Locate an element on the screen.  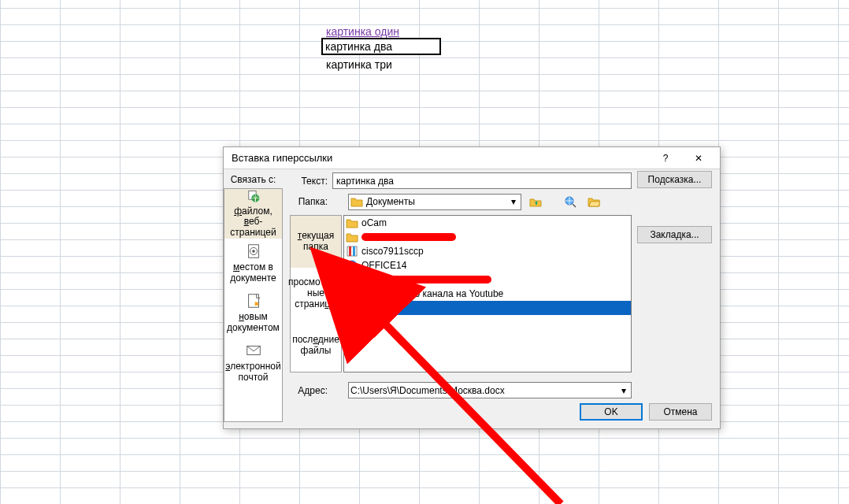
address-select: C:\Users\Я\Documents\Москва.docx ▾ is located at coordinates (490, 391).